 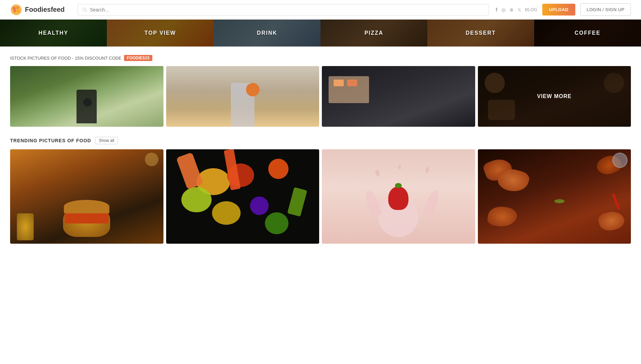 What do you see at coordinates (87, 196) in the screenshot?
I see `trending-card-burger` at bounding box center [87, 196].